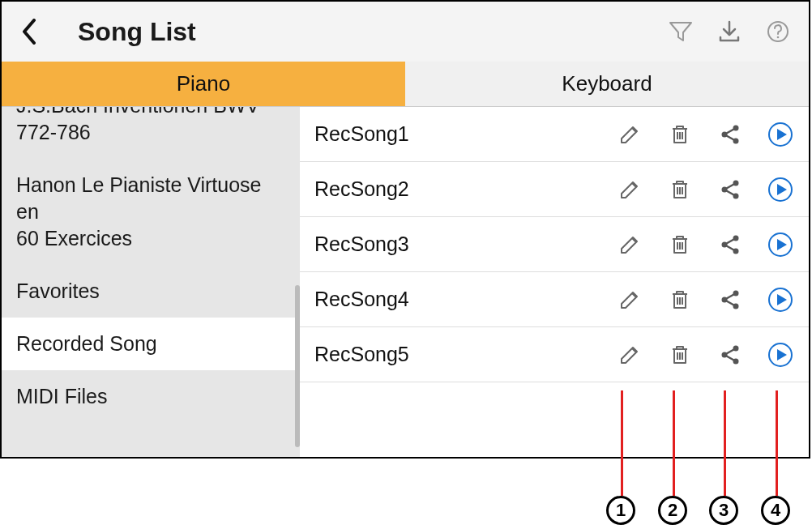 This screenshot has width=812, height=529. I want to click on filter-button, so click(681, 32).